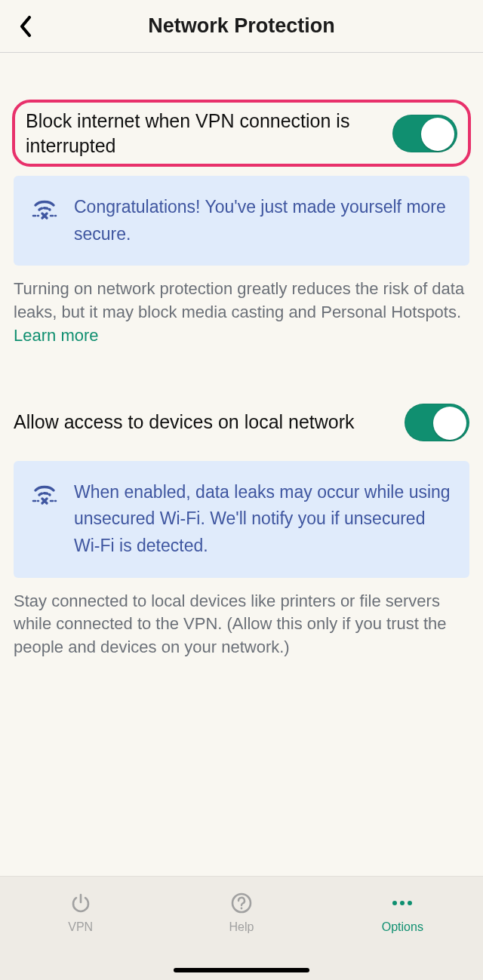  What do you see at coordinates (263, 220) in the screenshot?
I see `block-internet-callout-text: Congratulations! You've just made yourse…` at bounding box center [263, 220].